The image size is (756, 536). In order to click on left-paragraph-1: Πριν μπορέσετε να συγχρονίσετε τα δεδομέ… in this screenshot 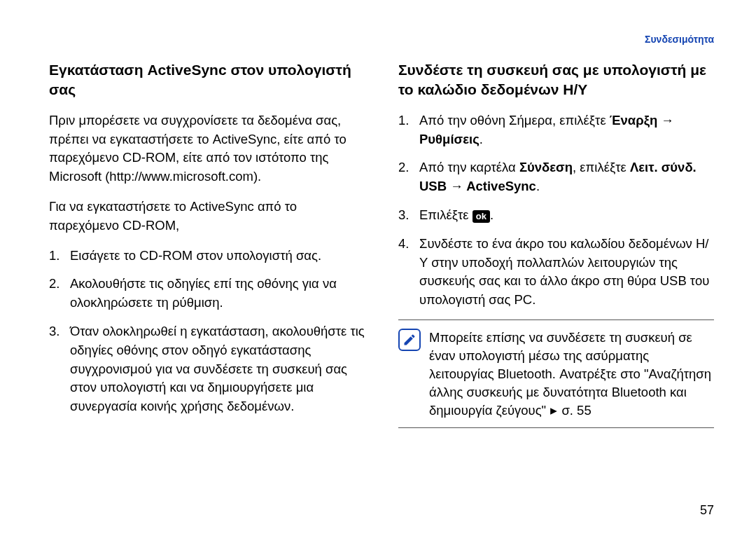, I will do `click(207, 149)`.